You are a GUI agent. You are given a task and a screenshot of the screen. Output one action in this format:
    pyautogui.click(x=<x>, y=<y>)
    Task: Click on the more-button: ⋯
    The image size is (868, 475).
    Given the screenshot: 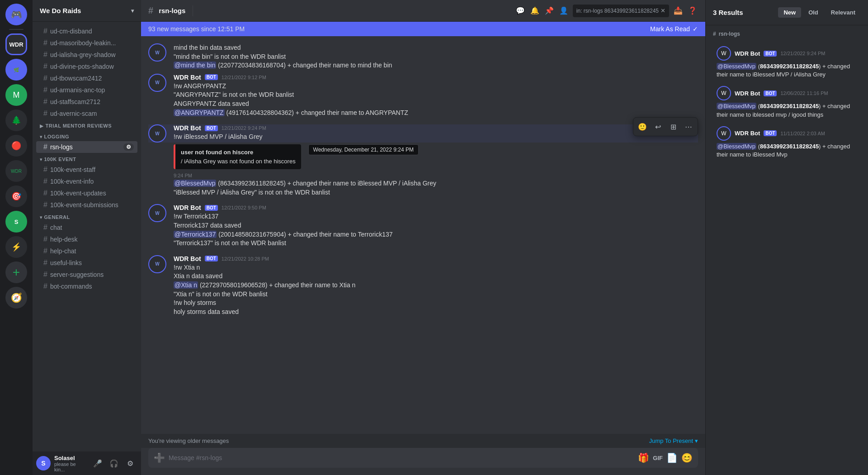 What is the action you would take?
    pyautogui.click(x=689, y=127)
    